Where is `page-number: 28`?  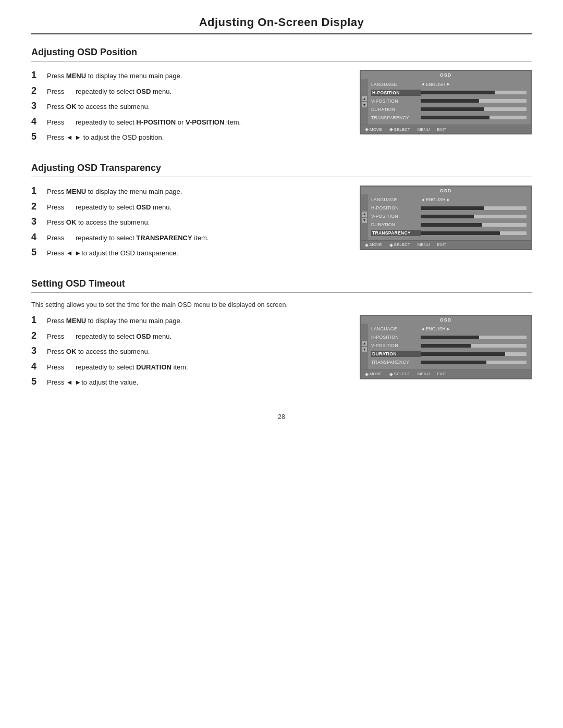 page-number: 28 is located at coordinates (282, 417).